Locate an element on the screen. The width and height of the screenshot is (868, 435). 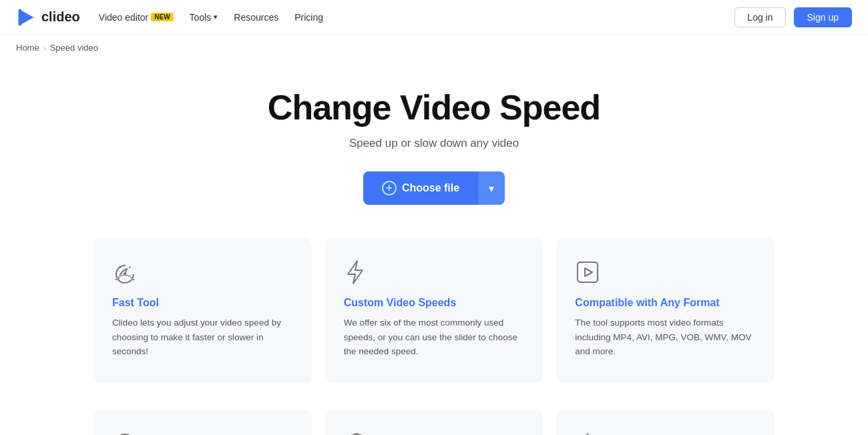
logo-icon is located at coordinates (27, 17).